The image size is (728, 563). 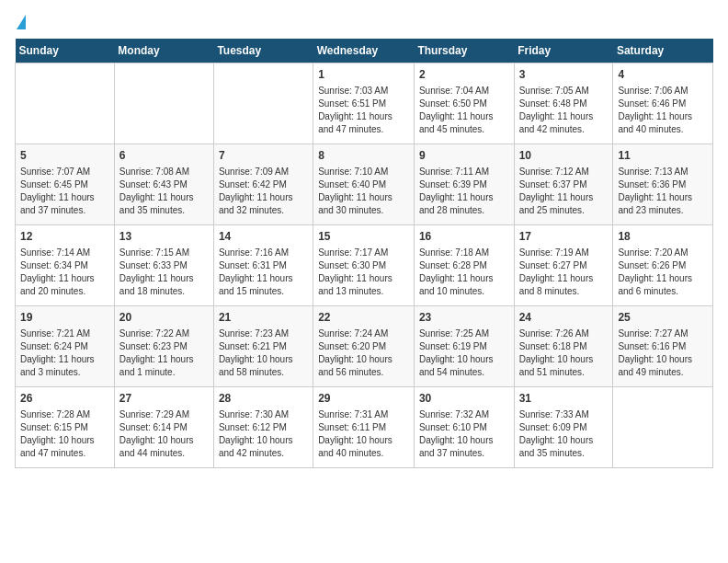 What do you see at coordinates (64, 318) in the screenshot?
I see `day-number: 19` at bounding box center [64, 318].